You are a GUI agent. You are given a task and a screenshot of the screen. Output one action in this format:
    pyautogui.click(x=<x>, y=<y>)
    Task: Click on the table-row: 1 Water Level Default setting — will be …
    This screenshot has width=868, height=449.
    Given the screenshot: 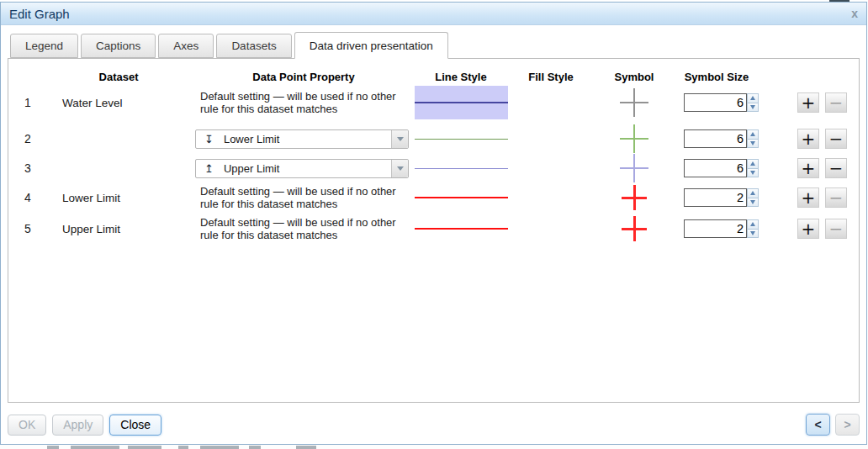 What is the action you would take?
    pyautogui.click(x=436, y=103)
    